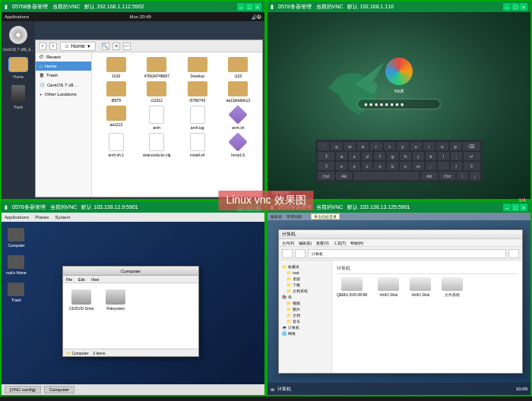 This screenshot has height=401, width=532. I want to click on file-menu: 文件(F), so click(288, 243).